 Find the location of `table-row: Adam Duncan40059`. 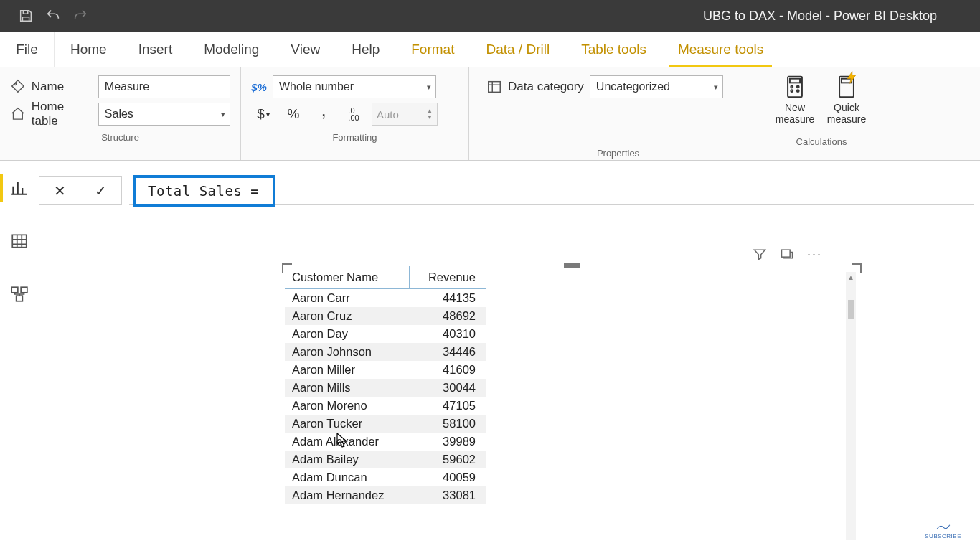

table-row: Adam Duncan40059 is located at coordinates (385, 478).